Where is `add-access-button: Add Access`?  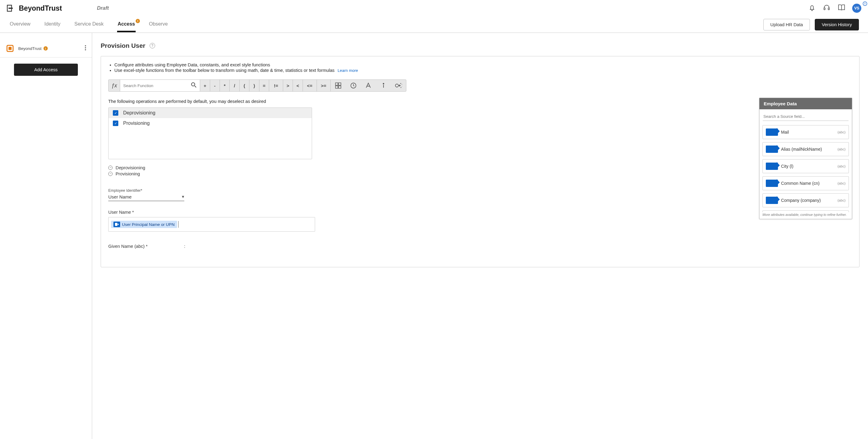
add-access-button: Add Access is located at coordinates (46, 70).